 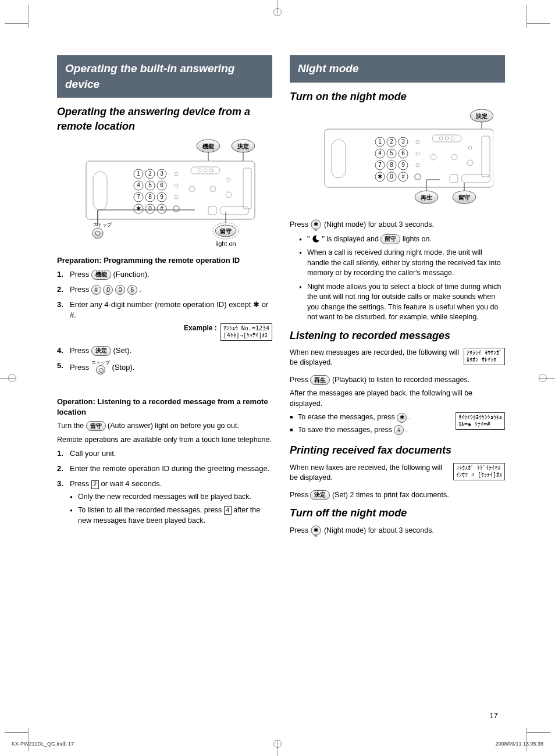 What do you see at coordinates (208, 147) in the screenshot?
I see `svg-text: 機能` at bounding box center [208, 147].